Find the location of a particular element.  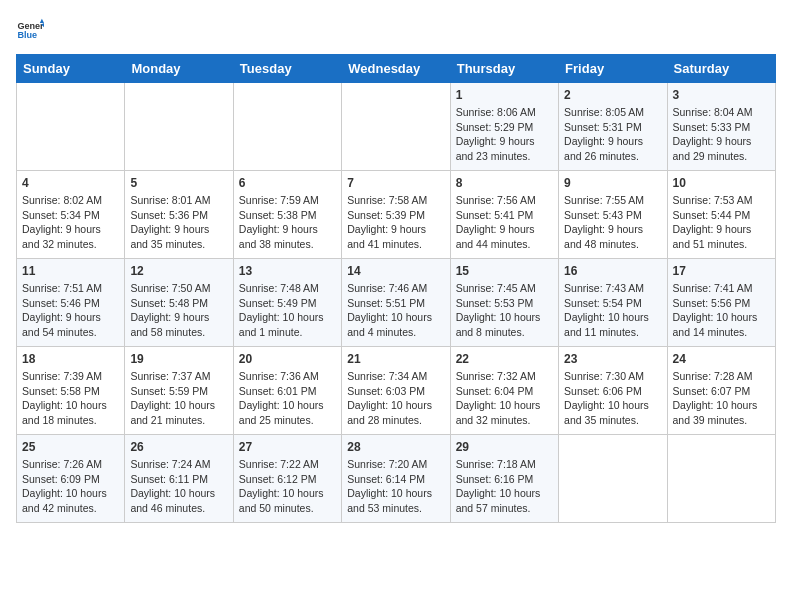

day-number: 11 is located at coordinates (70, 271).